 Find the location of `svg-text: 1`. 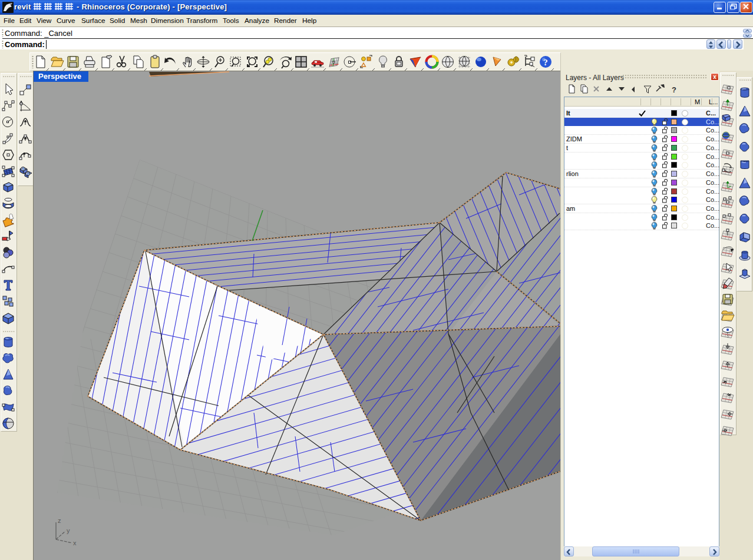

svg-text: 1 is located at coordinates (23, 170).